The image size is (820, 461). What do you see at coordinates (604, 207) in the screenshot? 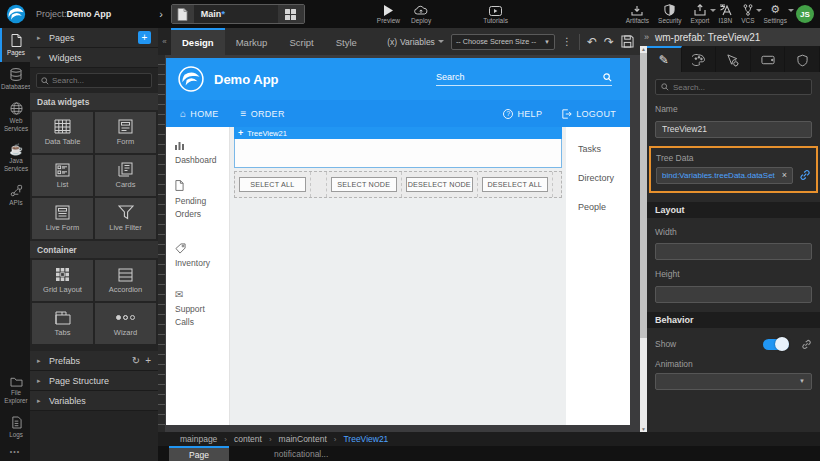
I see `link-people: People` at bounding box center [604, 207].